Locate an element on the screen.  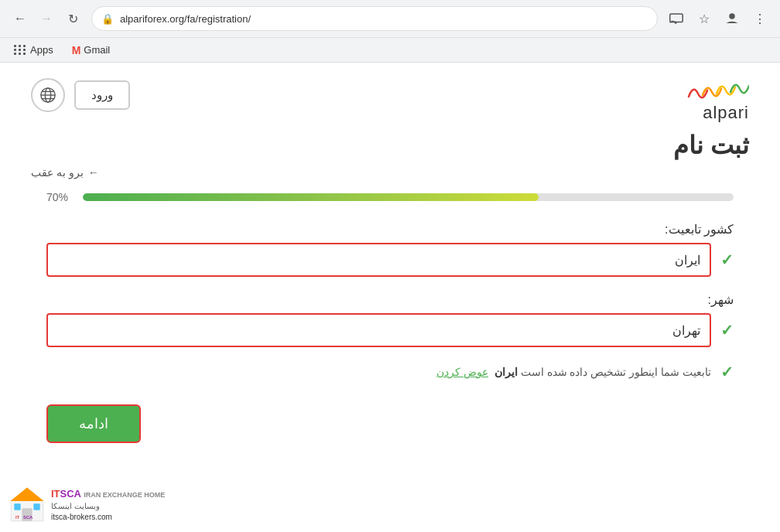
browser-chrome: ← → ↻ 🔒 alpariforex.org/fa/registration/… is located at coordinates (390, 31).